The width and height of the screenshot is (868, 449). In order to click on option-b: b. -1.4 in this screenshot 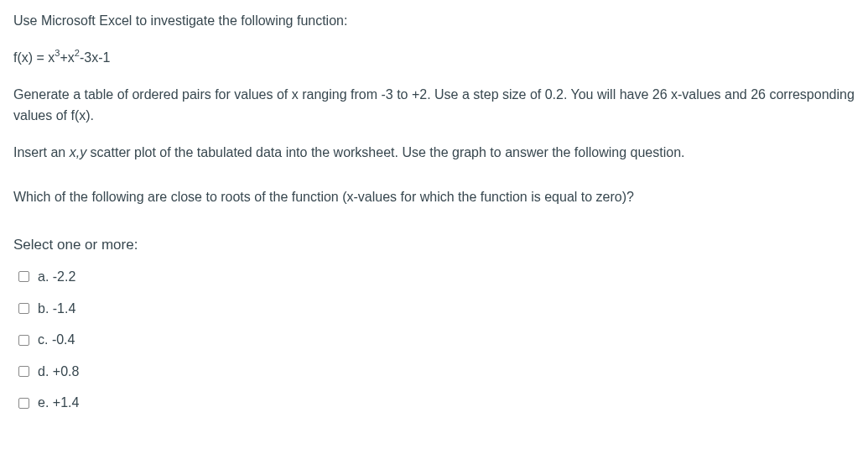, I will do `click(434, 309)`.